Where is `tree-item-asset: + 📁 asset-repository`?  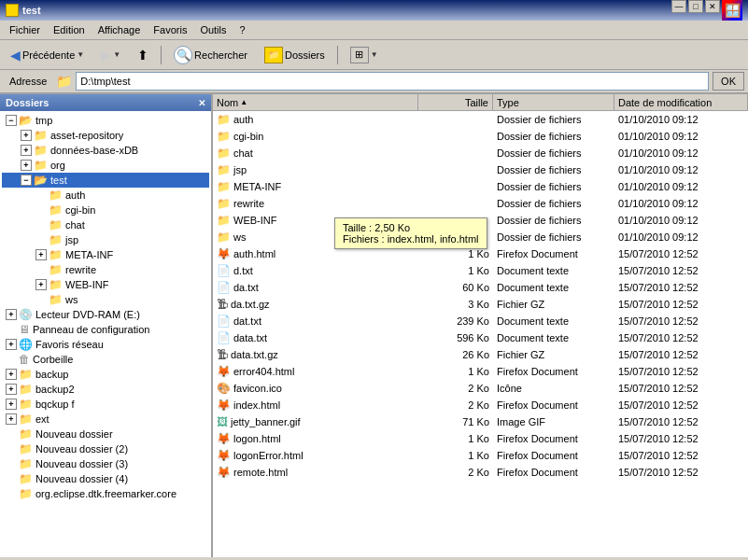
tree-item-asset: + 📁 asset-repository is located at coordinates (106, 135).